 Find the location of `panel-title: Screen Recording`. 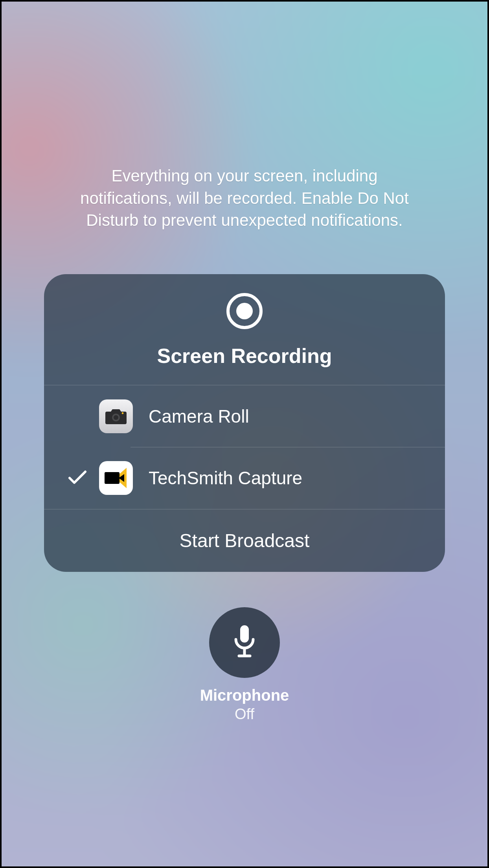

panel-title: Screen Recording is located at coordinates (244, 356).